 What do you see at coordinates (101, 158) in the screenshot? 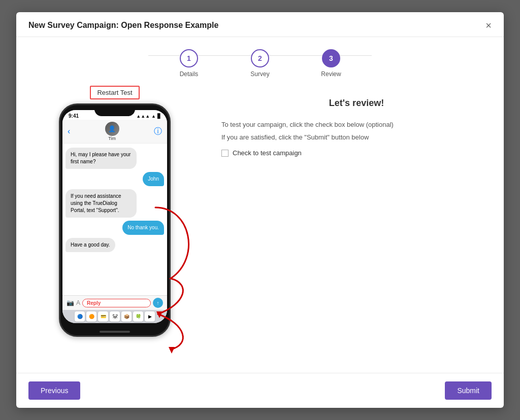
I see `message-0: Hi, may I please have your first name?` at bounding box center [101, 158].